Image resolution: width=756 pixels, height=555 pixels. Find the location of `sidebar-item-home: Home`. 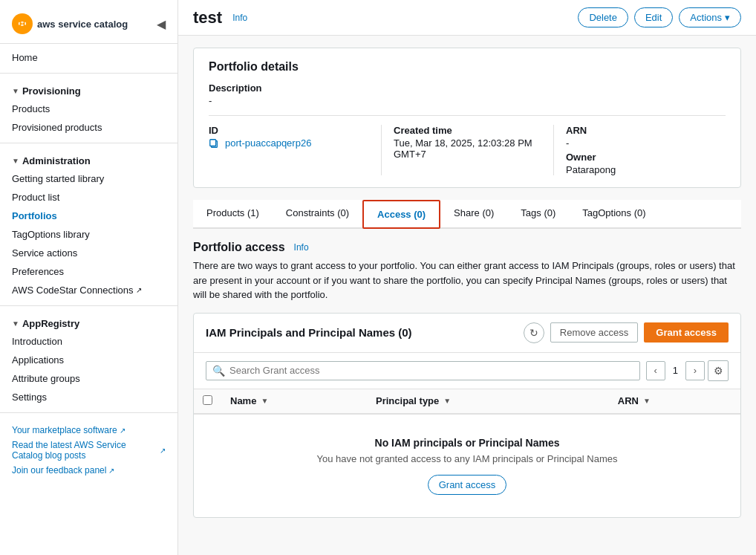

sidebar-item-home: Home is located at coordinates (89, 58).